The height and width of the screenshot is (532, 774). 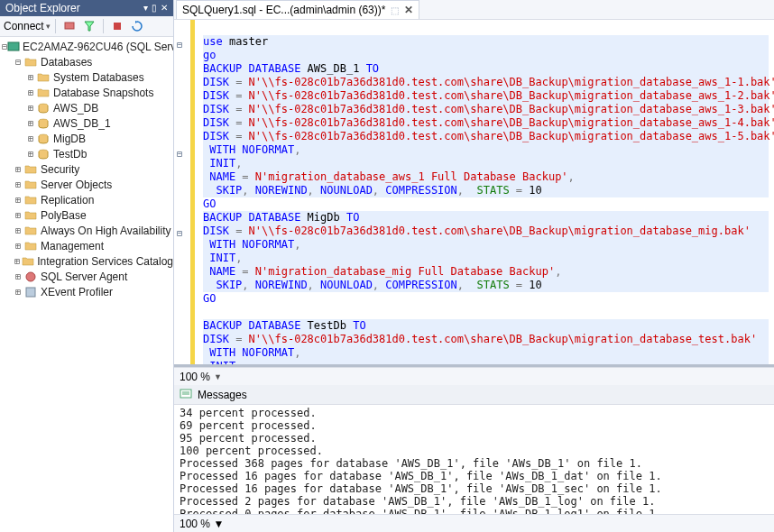 What do you see at coordinates (475, 523) in the screenshot?
I see `messages-zoom-bar: 100 % ▼` at bounding box center [475, 523].